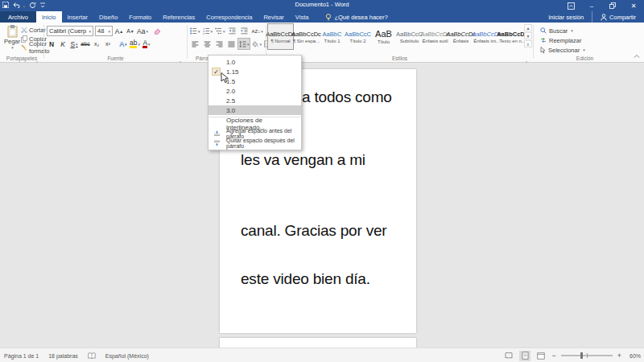 This screenshot has height=362, width=644. I want to click on shrink-font-button: A▼, so click(130, 31).